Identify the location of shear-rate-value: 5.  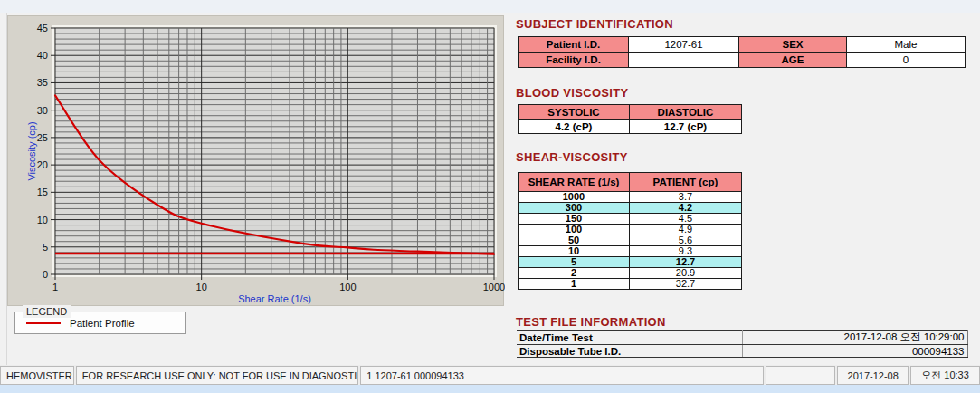
(574, 263).